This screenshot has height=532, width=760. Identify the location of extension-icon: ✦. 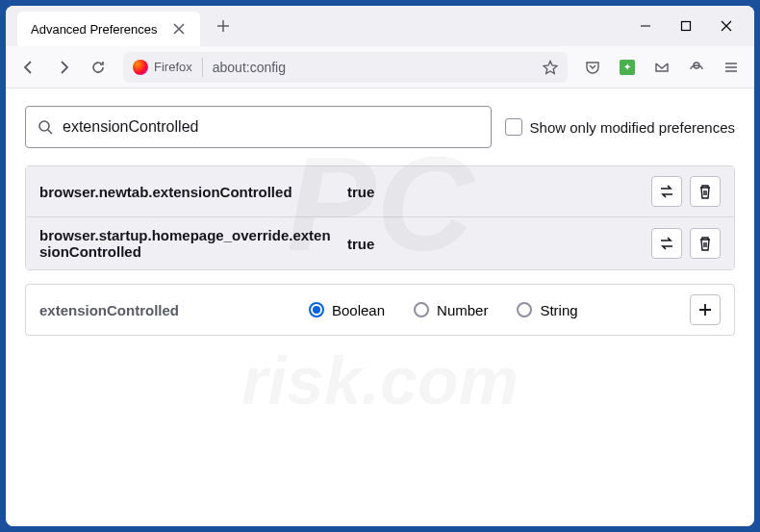
(627, 67).